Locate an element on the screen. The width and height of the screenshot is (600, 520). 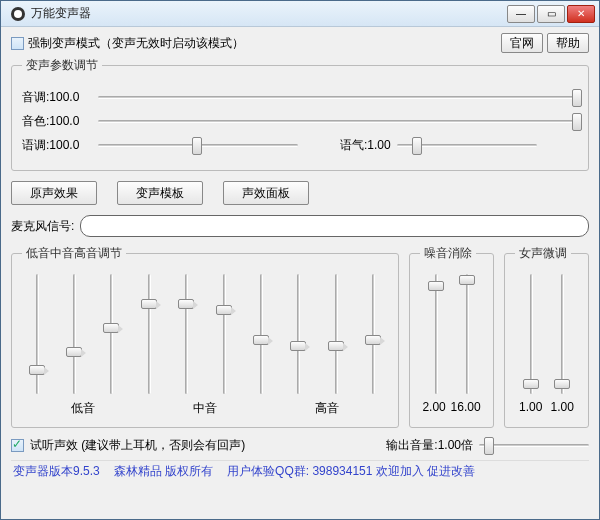
eq-mid-label: 中音 is located at coordinates (205, 408).